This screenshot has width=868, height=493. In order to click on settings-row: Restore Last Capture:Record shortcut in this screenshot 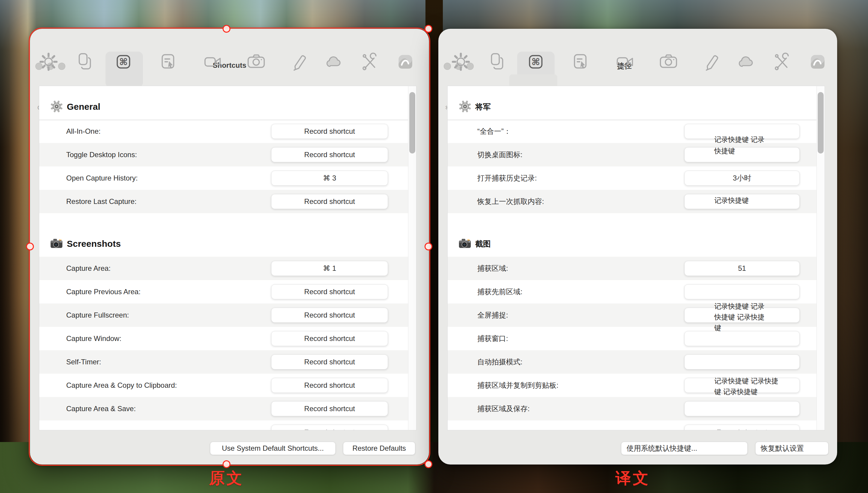, I will do `click(228, 202)`.